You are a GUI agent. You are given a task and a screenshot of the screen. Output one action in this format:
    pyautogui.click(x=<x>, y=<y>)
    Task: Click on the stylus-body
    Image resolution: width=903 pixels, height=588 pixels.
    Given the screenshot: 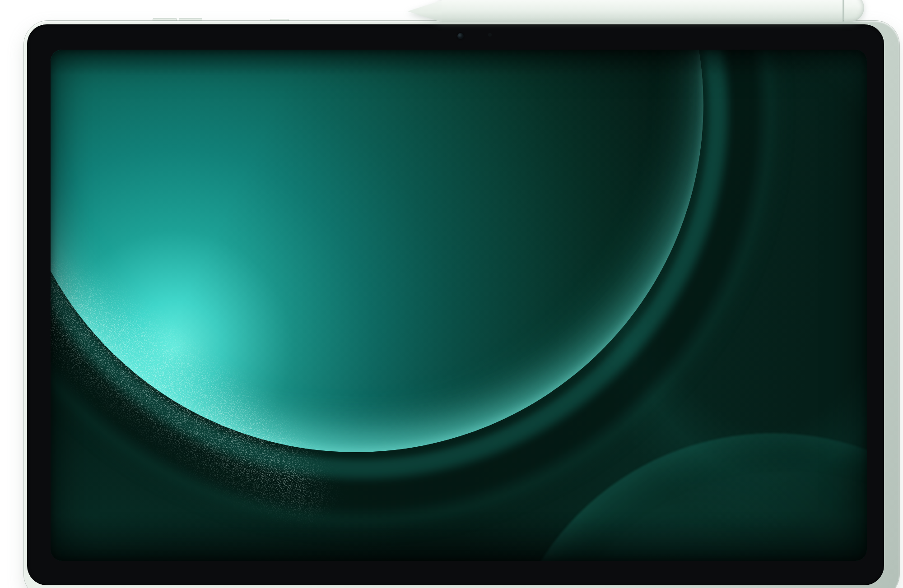 What is the action you would take?
    pyautogui.click(x=642, y=11)
    